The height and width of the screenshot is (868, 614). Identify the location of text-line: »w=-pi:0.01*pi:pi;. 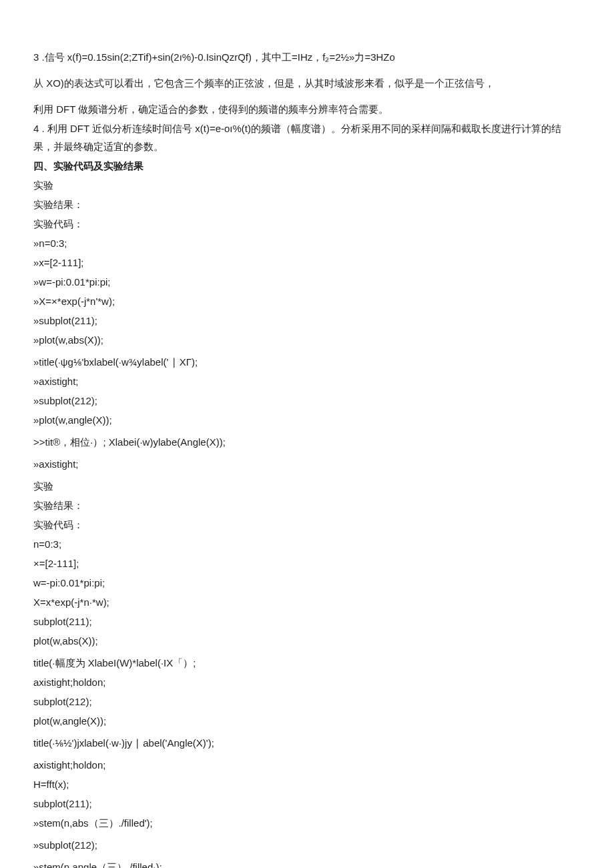
(307, 282).